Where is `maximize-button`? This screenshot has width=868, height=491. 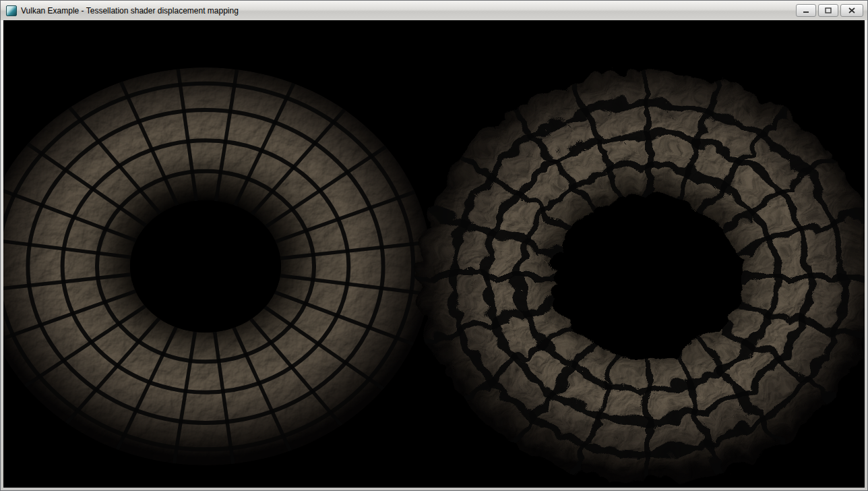
maximize-button is located at coordinates (828, 11).